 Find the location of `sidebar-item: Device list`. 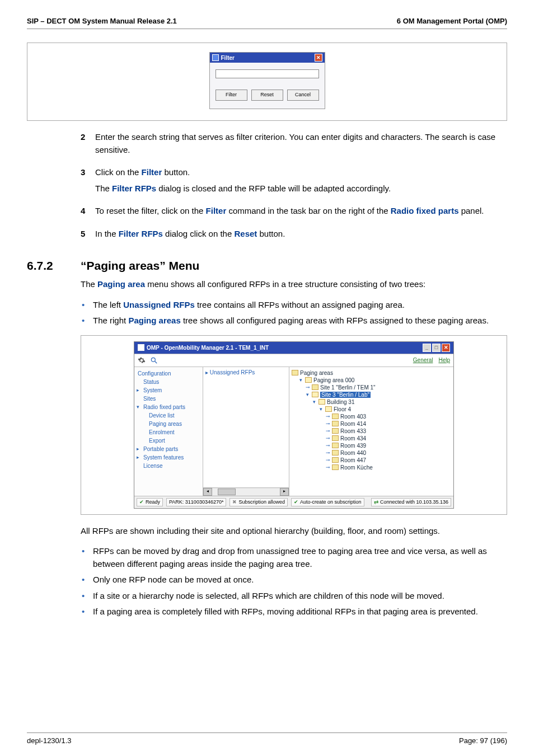

sidebar-item: Device list is located at coordinates (168, 415).